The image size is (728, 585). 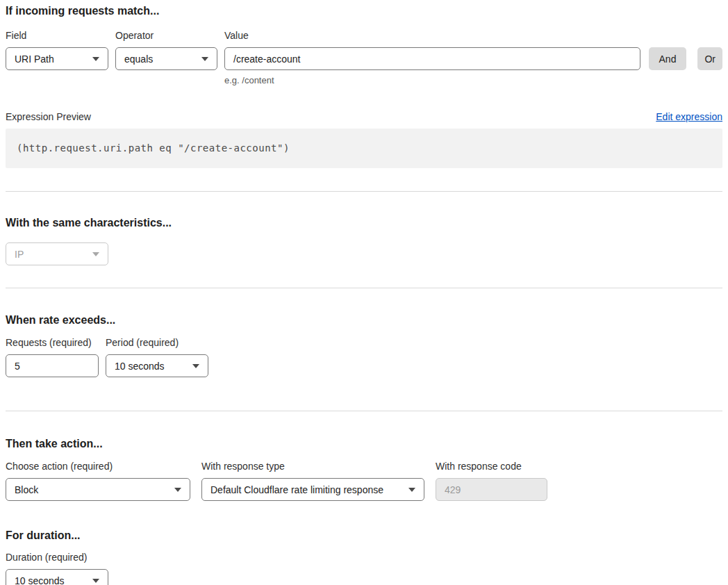 What do you see at coordinates (57, 254) in the screenshot?
I see `characteristic-dropdown: IP` at bounding box center [57, 254].